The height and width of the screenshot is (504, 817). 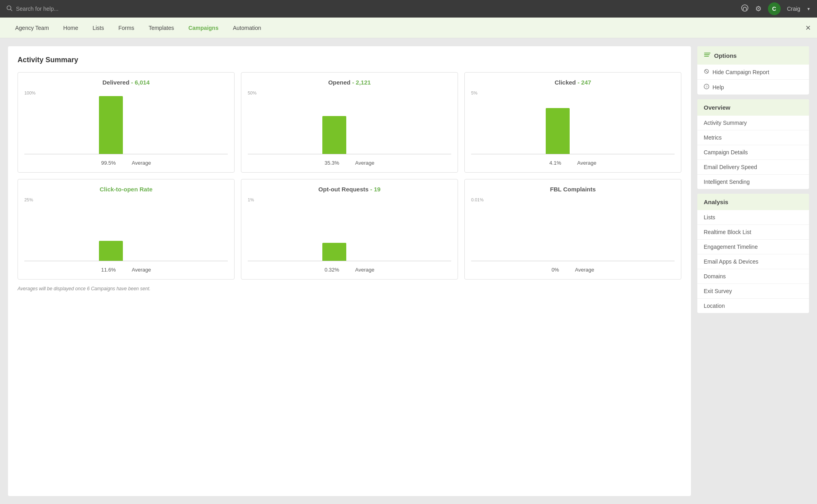 What do you see at coordinates (753, 247) in the screenshot?
I see `sidebar-item-engagement-timeline: Engagement Timeline` at bounding box center [753, 247].